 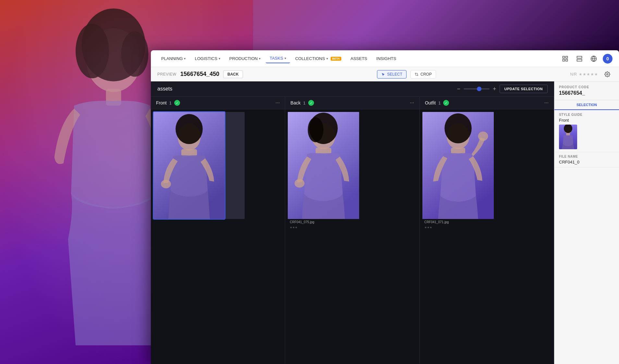 I want to click on back-stars-1: ★★★, so click(x=323, y=228).